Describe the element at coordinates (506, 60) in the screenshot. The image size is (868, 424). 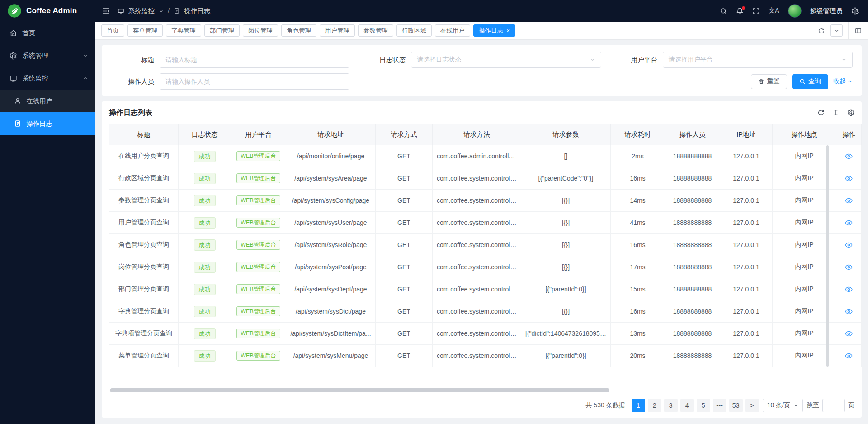
I see `log-status-select: 请选择日志状态` at that location.